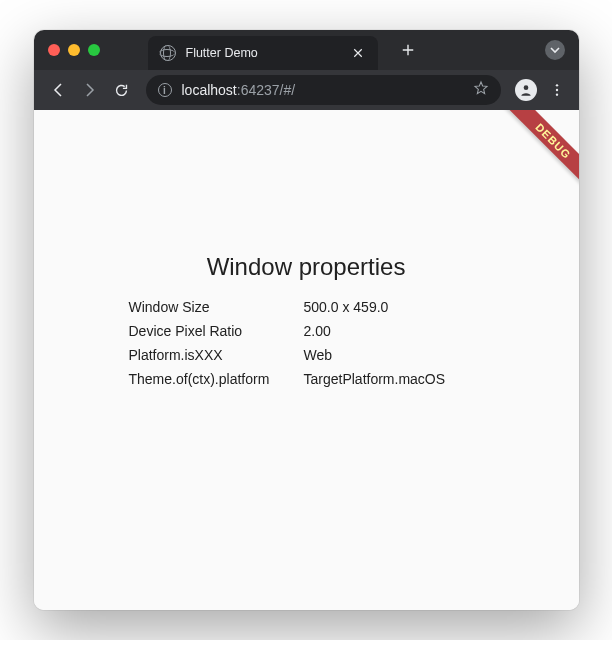  What do you see at coordinates (74, 50) in the screenshot?
I see `traffic-lights` at bounding box center [74, 50].